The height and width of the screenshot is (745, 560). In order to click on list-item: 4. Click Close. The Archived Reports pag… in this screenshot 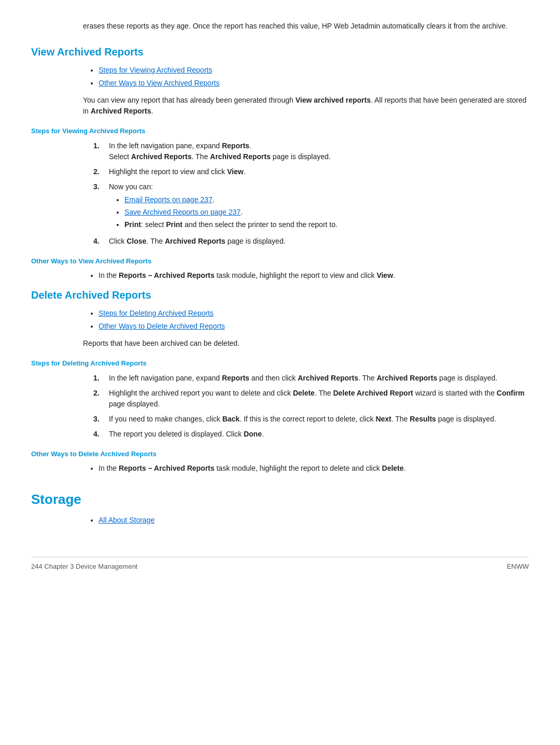, I will do `click(280, 242)`.